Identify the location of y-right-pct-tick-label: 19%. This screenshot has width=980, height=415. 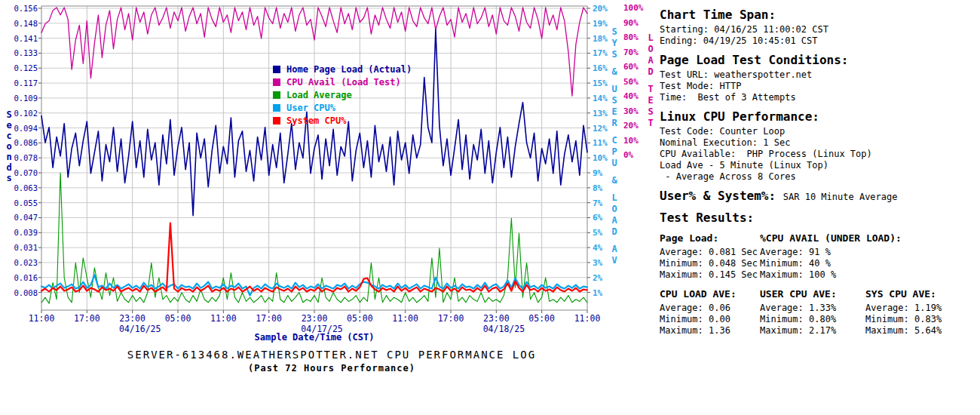
(600, 24).